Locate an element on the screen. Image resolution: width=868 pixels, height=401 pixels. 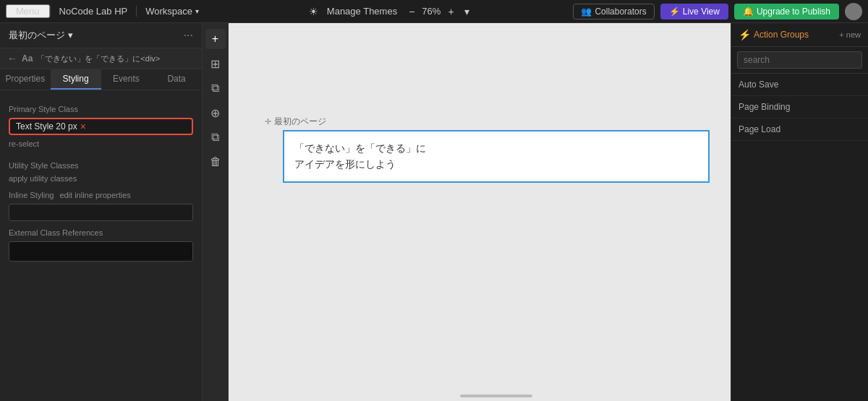
layers-button: ⧉ is located at coordinates (216, 137).